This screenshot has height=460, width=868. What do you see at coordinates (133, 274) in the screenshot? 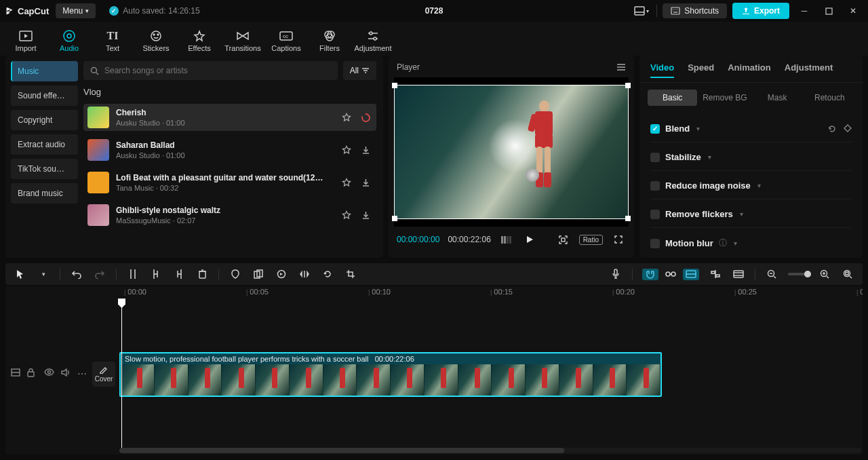
I see `split-button` at bounding box center [133, 274].